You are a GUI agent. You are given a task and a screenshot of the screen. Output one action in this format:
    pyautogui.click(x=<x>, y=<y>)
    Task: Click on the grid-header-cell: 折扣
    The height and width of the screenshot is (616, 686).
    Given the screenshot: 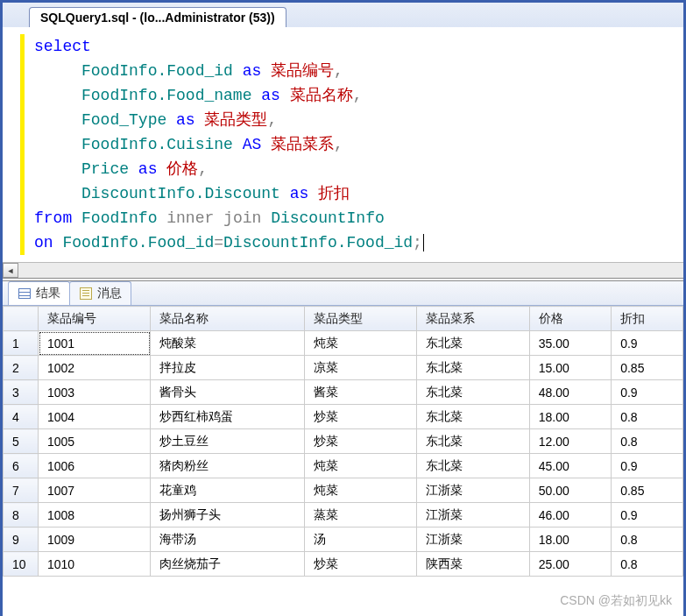 What is the action you would take?
    pyautogui.click(x=647, y=319)
    